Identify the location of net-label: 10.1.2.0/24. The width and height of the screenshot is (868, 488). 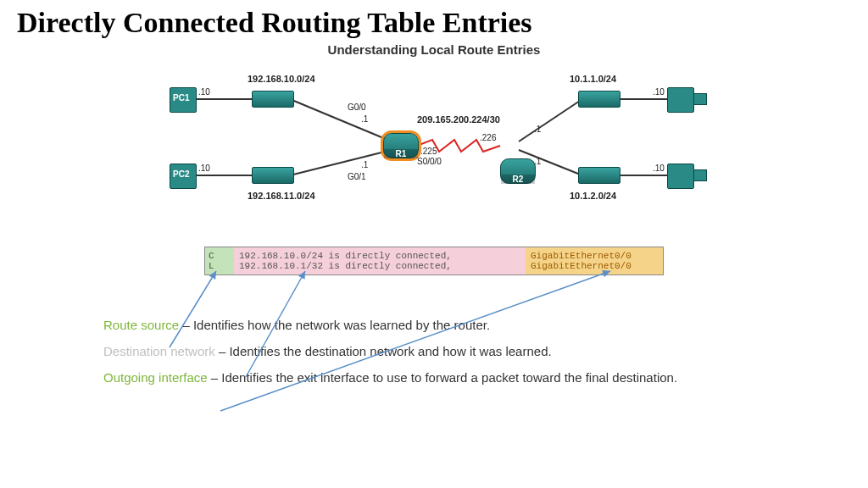
(593, 196).